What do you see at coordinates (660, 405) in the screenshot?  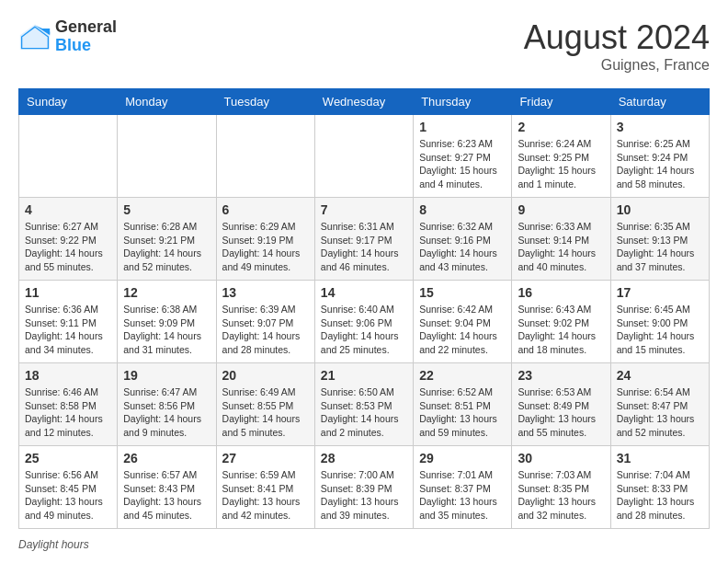 I see `day-cell-3-6: 24Sunrise: 6:54 AMSunset: 8:47 PMDayligh…` at bounding box center [660, 405].